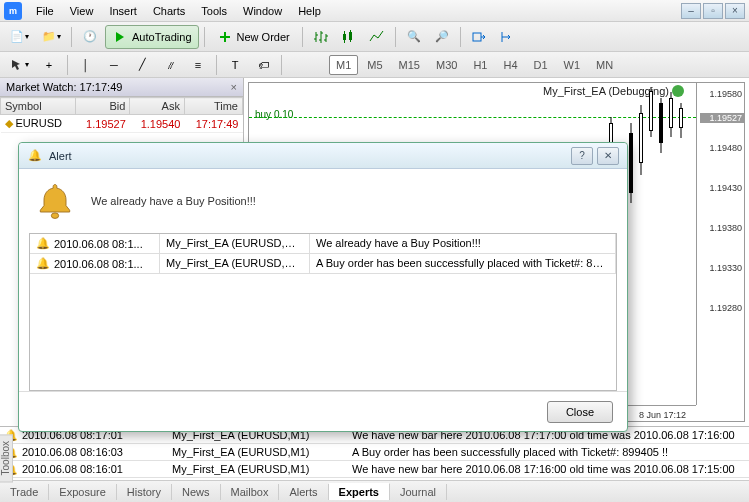  Describe the element at coordinates (263, 65) in the screenshot. I see `label-button: 🏷` at that location.